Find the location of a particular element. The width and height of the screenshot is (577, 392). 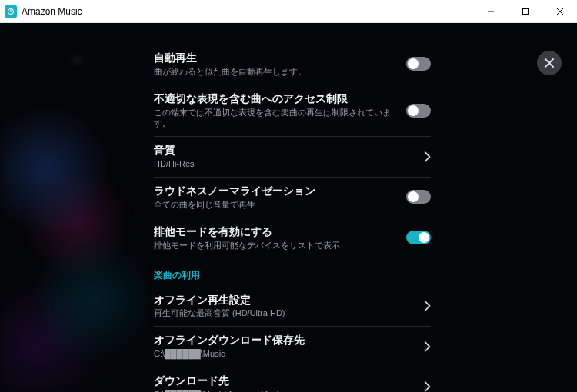

settings-row-subtitle: 排他モードを利用可能なデバイスをリストで表示 is located at coordinates (275, 246).